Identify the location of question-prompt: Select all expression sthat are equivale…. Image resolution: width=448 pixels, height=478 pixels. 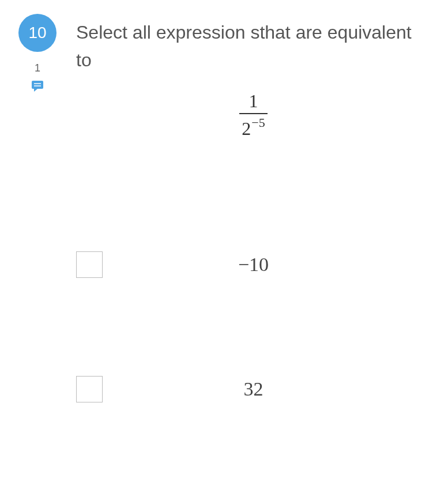
(254, 46).